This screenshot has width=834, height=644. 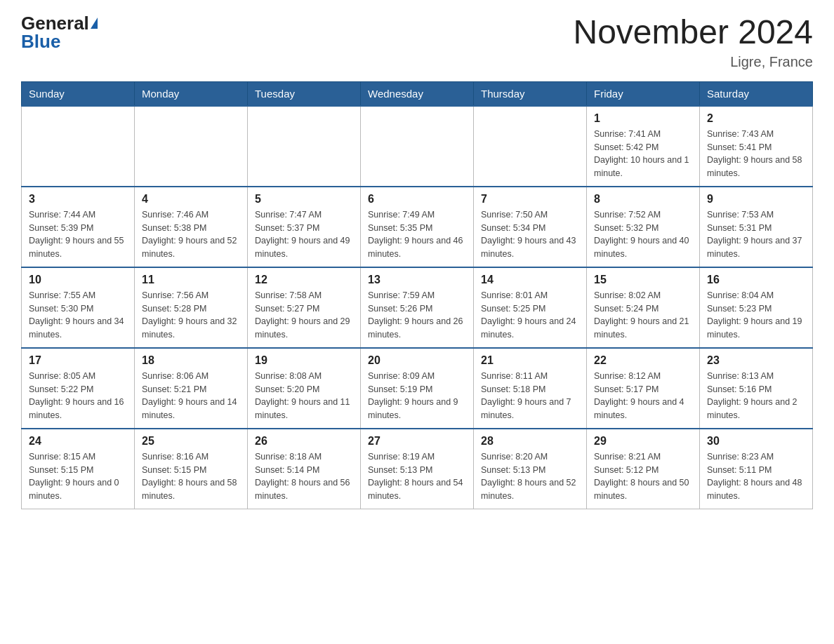 What do you see at coordinates (643, 316) in the screenshot?
I see `day-info: Sunrise: 8:02 AMSunset: 5:24 PMDaylight:…` at bounding box center [643, 316].